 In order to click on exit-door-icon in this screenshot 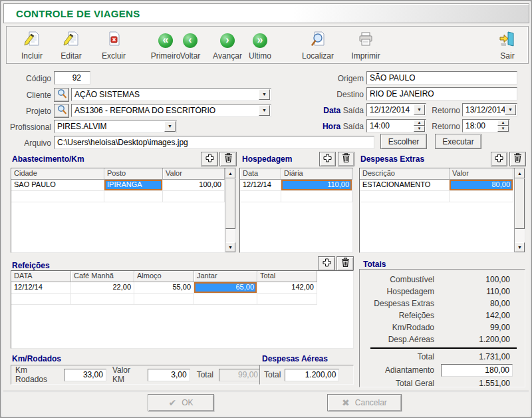, I will do `click(507, 39)`.